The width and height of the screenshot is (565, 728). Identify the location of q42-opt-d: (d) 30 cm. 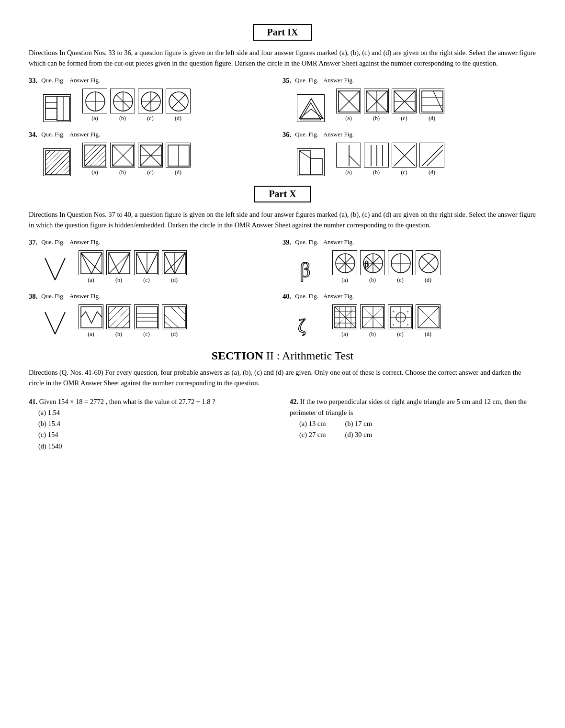
(359, 435).